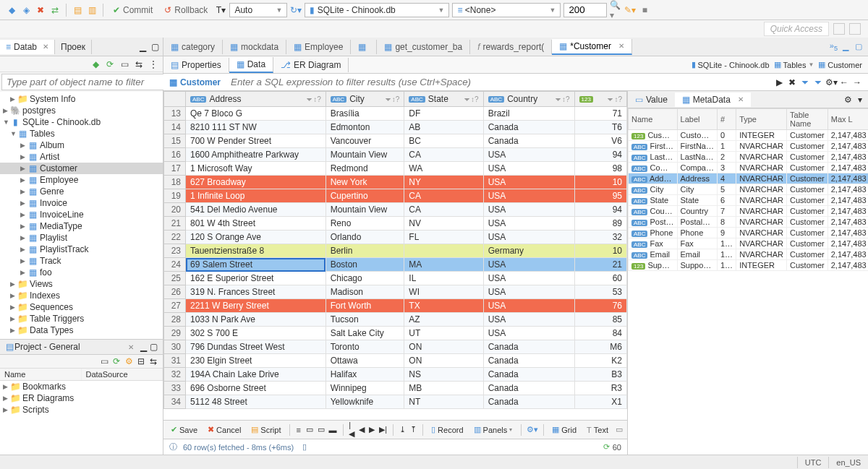 Image resolution: width=868 pixels, height=469 pixels. Describe the element at coordinates (444, 237) in the screenshot. I see `cell-state: FL` at that location.